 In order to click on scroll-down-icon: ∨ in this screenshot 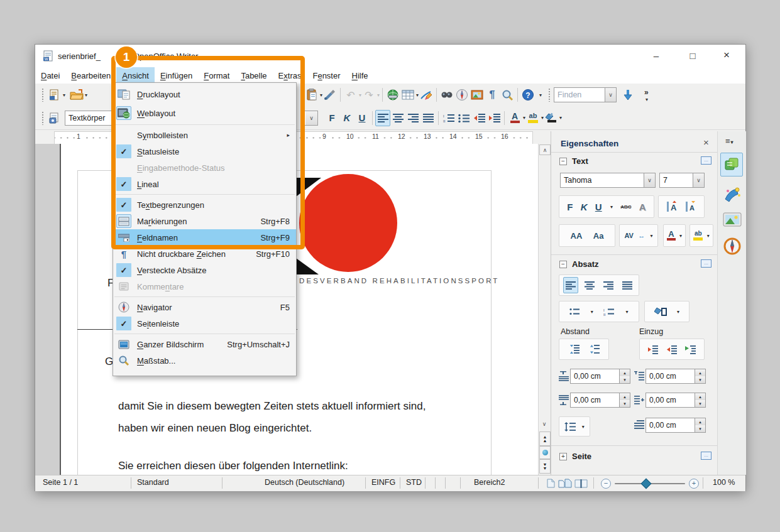, I will do `click(544, 423)`.